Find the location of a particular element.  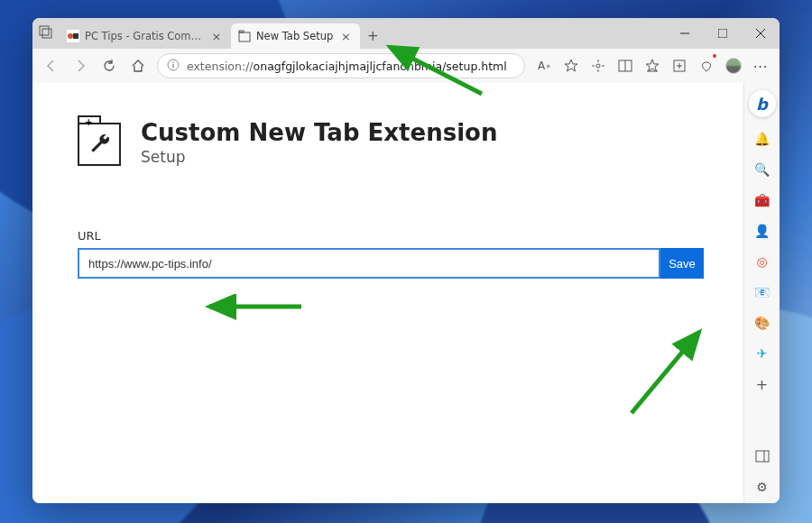

favorite-star-button is located at coordinates (571, 66).